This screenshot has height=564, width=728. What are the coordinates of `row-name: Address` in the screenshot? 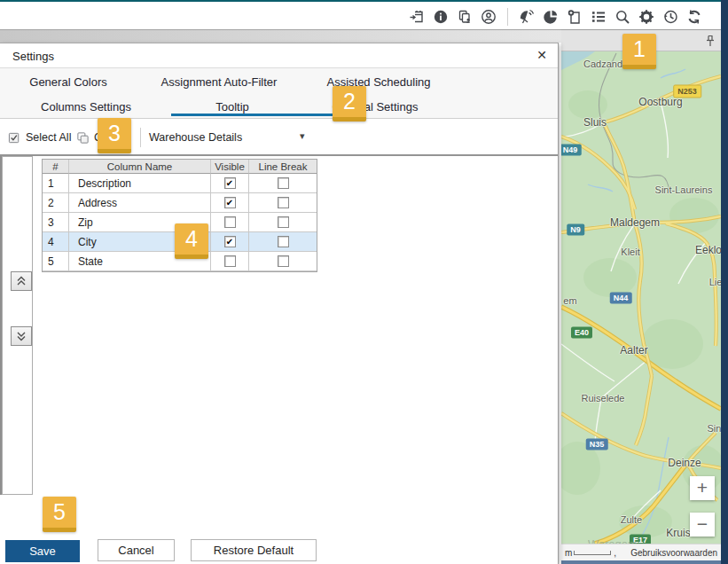 It's located at (140, 203).